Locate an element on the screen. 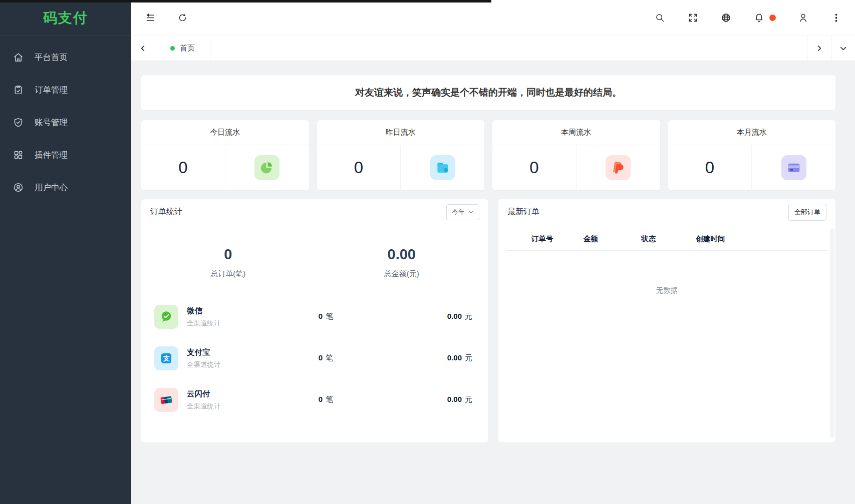 The width and height of the screenshot is (855, 504). home-icon is located at coordinates (18, 58).